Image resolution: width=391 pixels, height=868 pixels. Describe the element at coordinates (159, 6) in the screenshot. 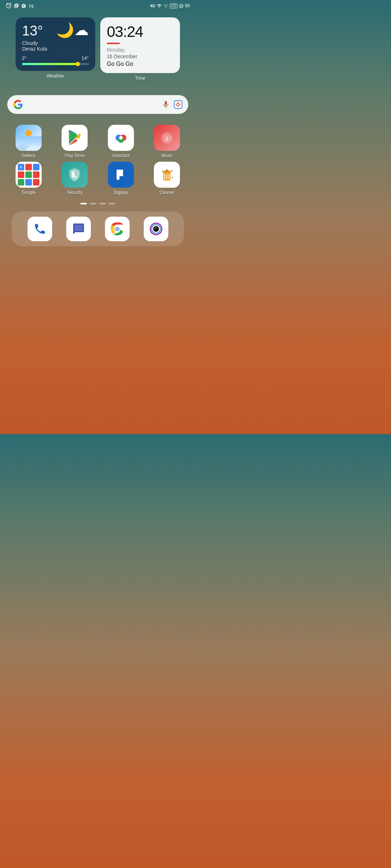

I see `signal-full-icon` at that location.